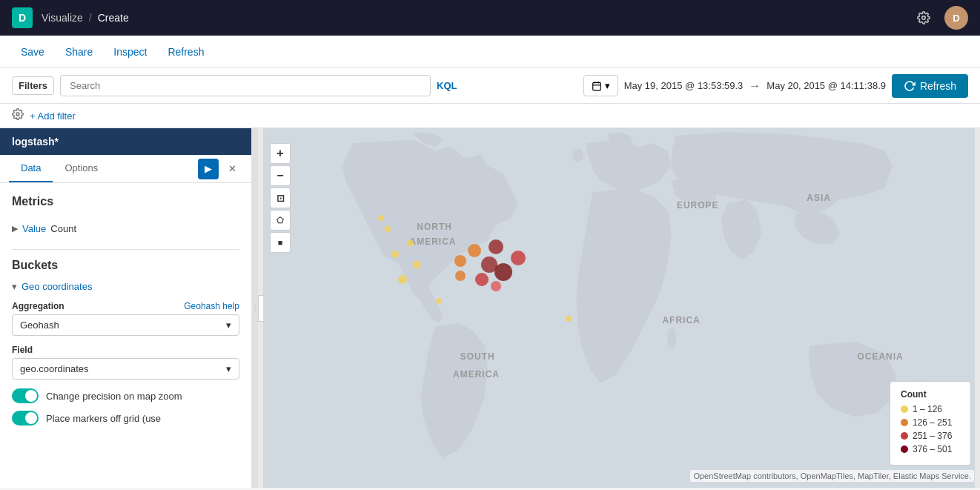  What do you see at coordinates (79, 52) in the screenshot?
I see `share-button: Share` at bounding box center [79, 52].